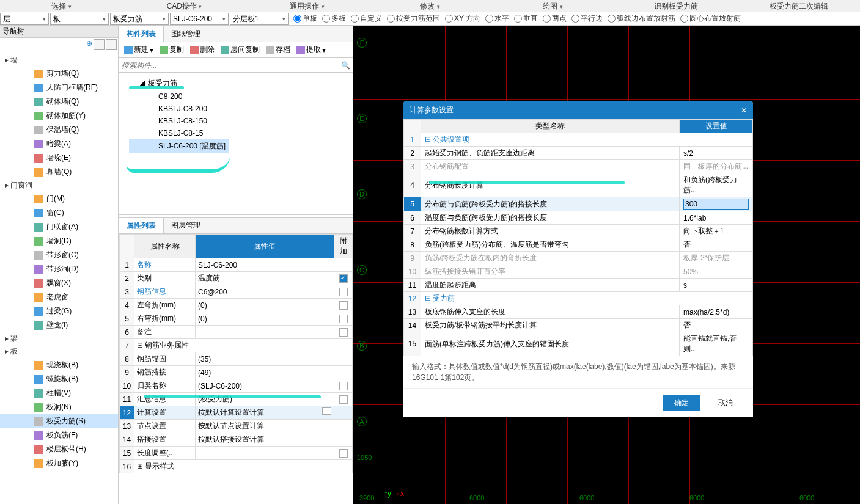  What do you see at coordinates (587, 18) in the screenshot?
I see `radio-8: 平行边` at bounding box center [587, 18].